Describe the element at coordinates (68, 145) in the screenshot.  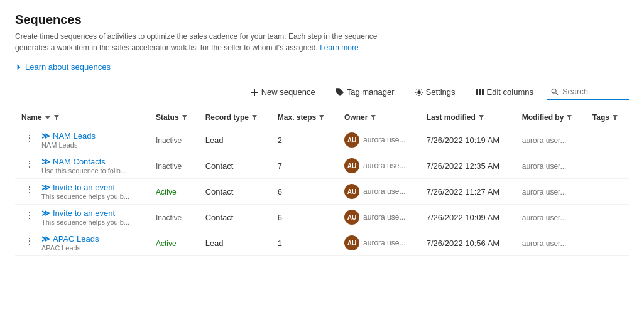
I see `sequence-sub: NAM Leads` at that location.